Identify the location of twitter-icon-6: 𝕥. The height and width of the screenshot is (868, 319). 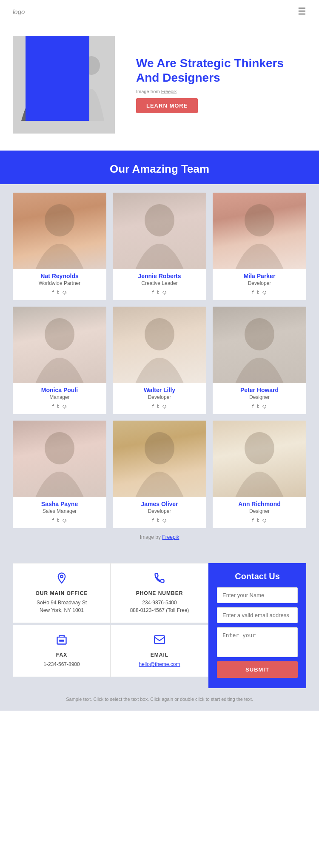
(58, 521).